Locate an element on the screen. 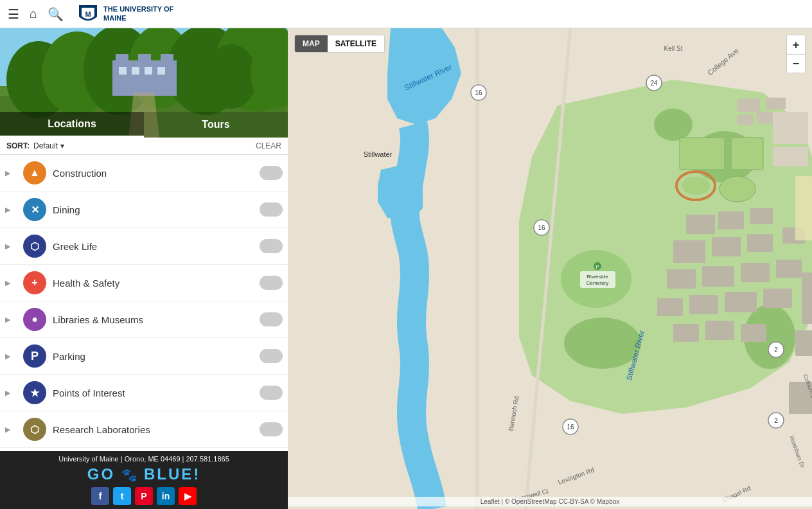  svg-text: P is located at coordinates (597, 267).